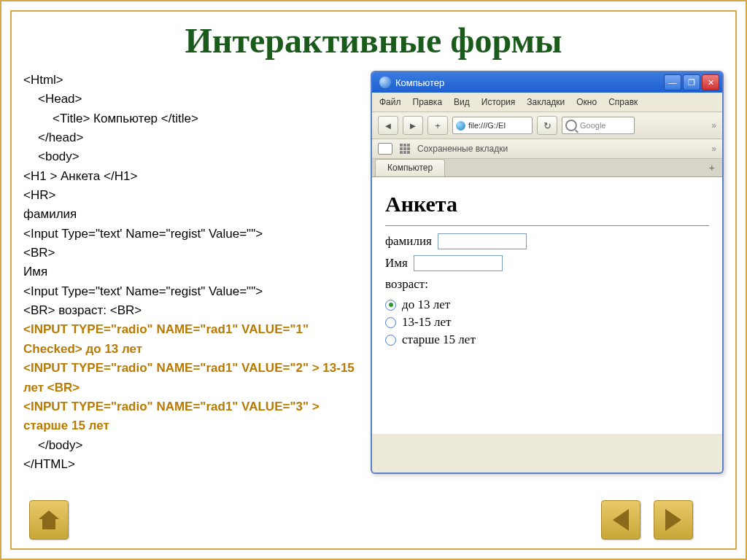  Describe the element at coordinates (49, 520) in the screenshot. I see `home-button` at that location.